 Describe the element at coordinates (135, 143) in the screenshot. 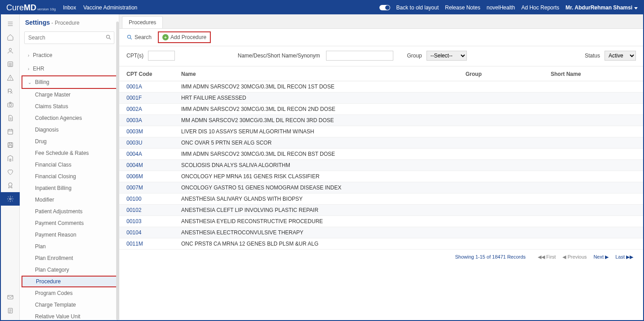

I see `cpt-code-link: 0003U` at that location.